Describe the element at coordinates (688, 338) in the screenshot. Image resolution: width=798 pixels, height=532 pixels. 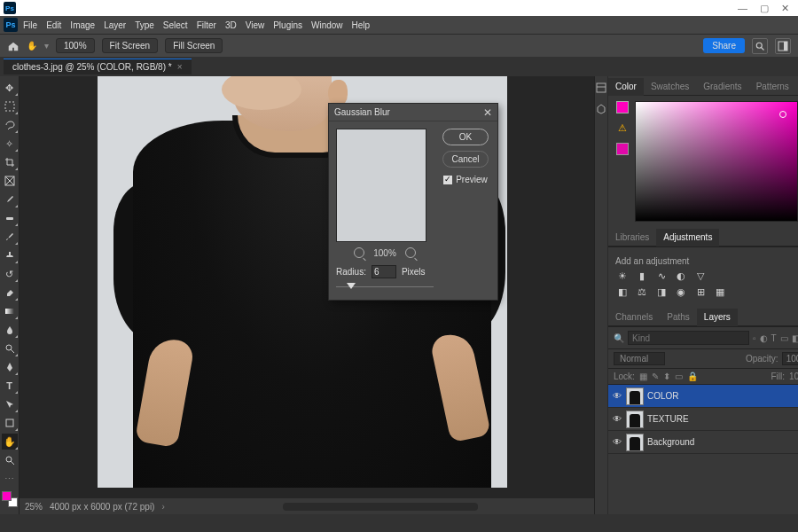
I see `layer-filter-input` at that location.